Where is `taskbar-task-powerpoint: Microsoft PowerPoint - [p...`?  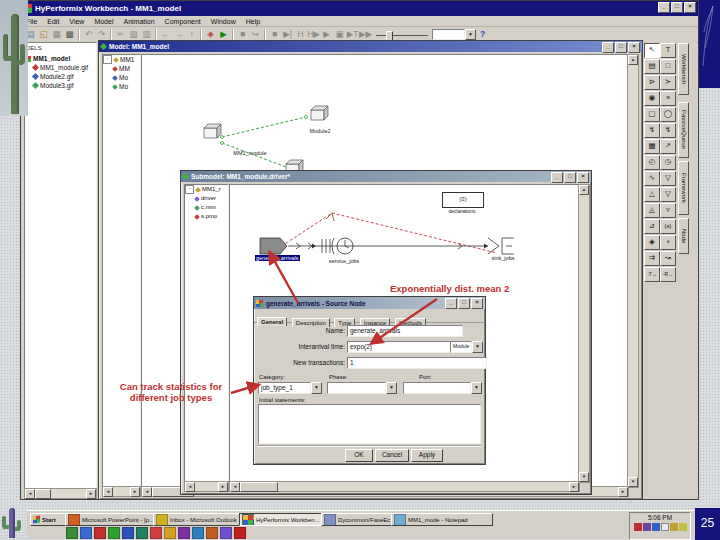 taskbar-task-powerpoint: Microsoft PowerPoint - [p... is located at coordinates (110, 520).